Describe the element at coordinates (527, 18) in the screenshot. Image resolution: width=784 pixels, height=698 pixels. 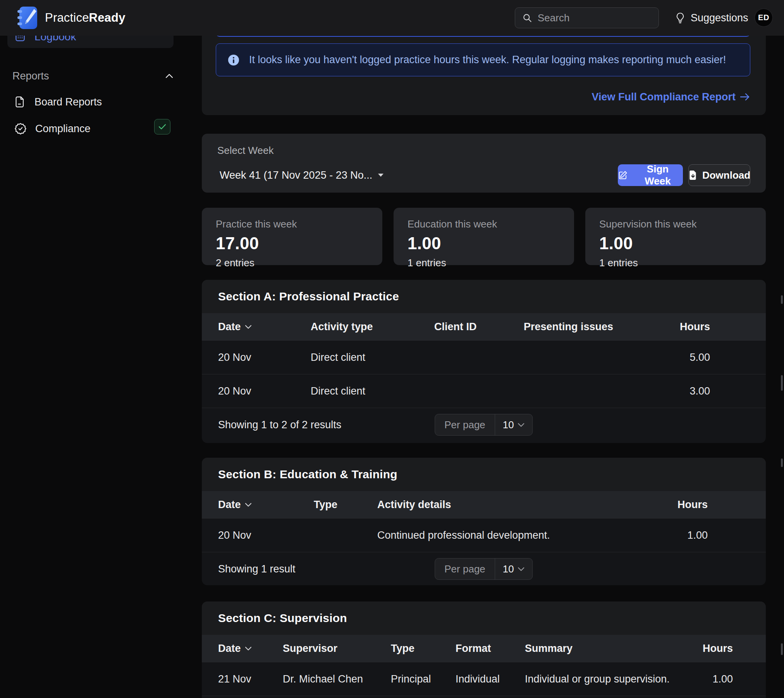
I see `search-icon` at that location.